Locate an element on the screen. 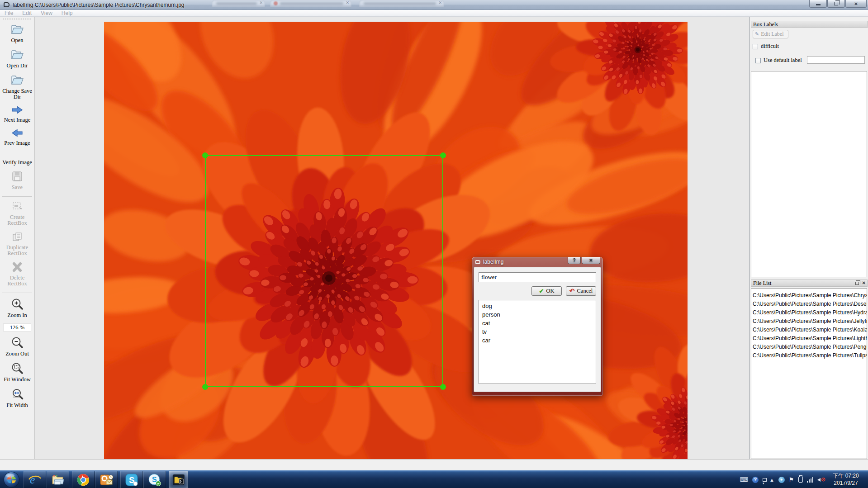  dialog-title: labelImg is located at coordinates (493, 262).